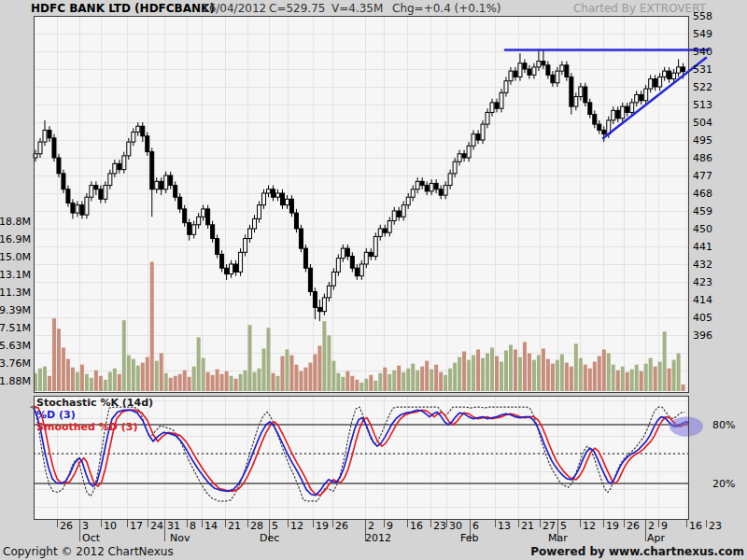  What do you see at coordinates (192, 526) in the screenshot?
I see `date-tick-label: 8` at bounding box center [192, 526].